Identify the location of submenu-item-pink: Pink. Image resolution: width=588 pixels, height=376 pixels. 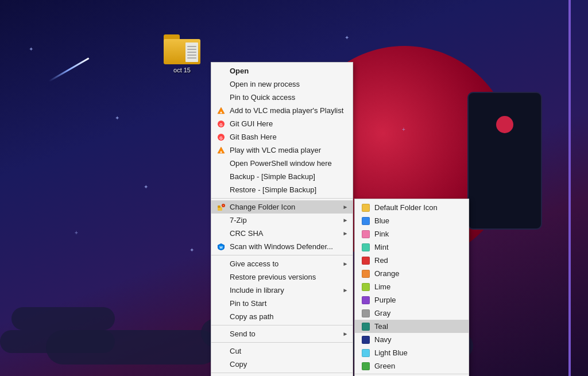
(412, 234).